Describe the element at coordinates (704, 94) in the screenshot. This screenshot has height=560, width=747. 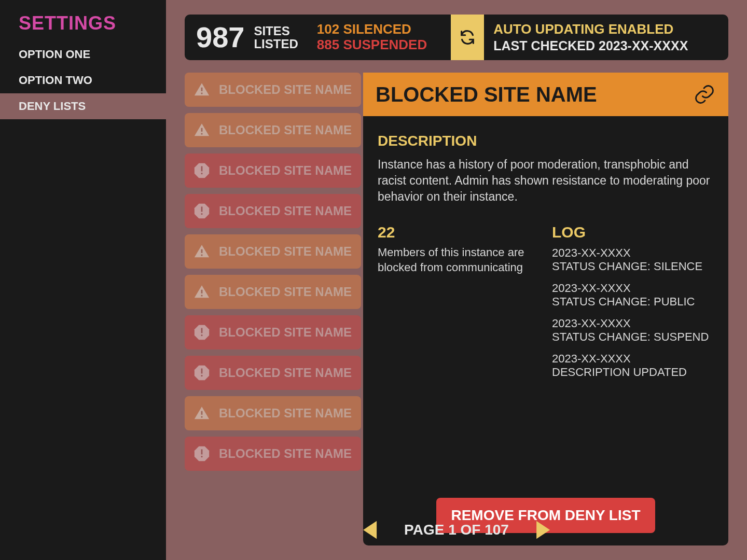
I see `link-icon` at that location.